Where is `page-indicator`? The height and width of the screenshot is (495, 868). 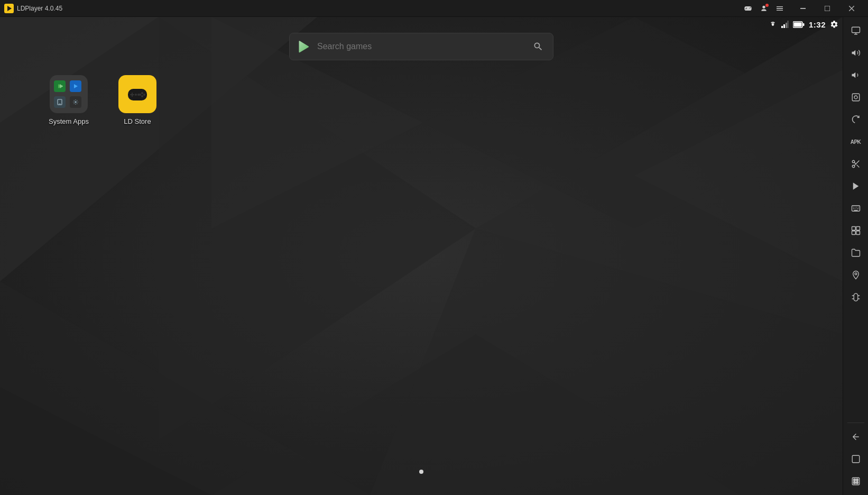 page-indicator is located at coordinates (421, 472).